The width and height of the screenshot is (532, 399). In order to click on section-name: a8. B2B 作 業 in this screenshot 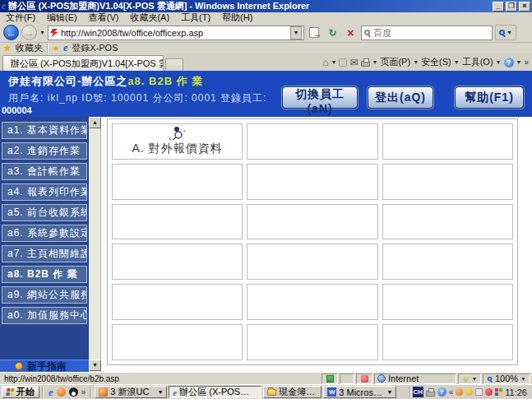, I will do `click(165, 81)`.